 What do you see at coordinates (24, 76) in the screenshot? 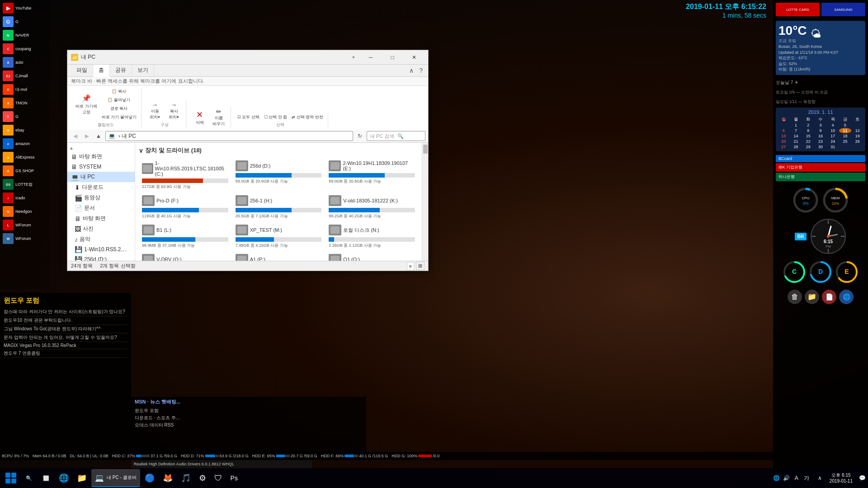
I see `sidebar-item-cjmall: CJ CJmall` at bounding box center [24, 76].